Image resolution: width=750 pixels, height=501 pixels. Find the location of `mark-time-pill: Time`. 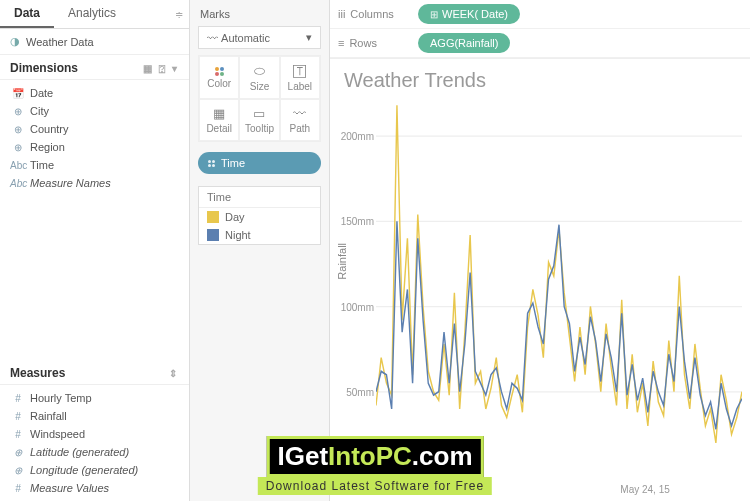

mark-time-pill: Time is located at coordinates (260, 163).